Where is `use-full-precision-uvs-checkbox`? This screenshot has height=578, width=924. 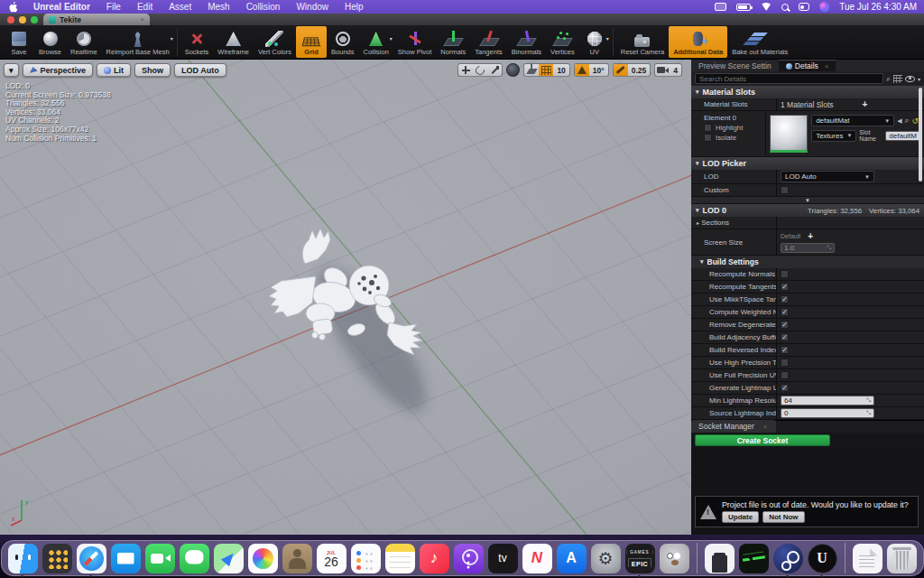 use-full-precision-uvs-checkbox is located at coordinates (785, 376).